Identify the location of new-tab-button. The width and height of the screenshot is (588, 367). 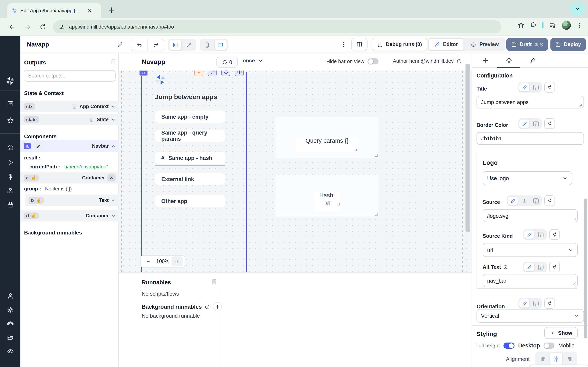
(112, 10).